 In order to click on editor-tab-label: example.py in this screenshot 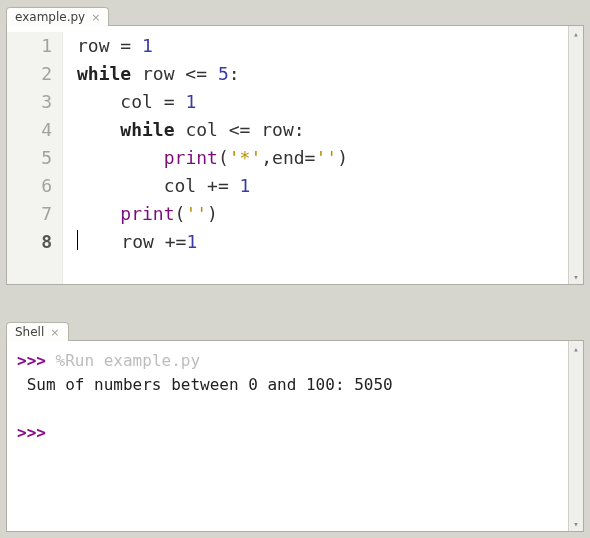, I will do `click(50, 17)`.